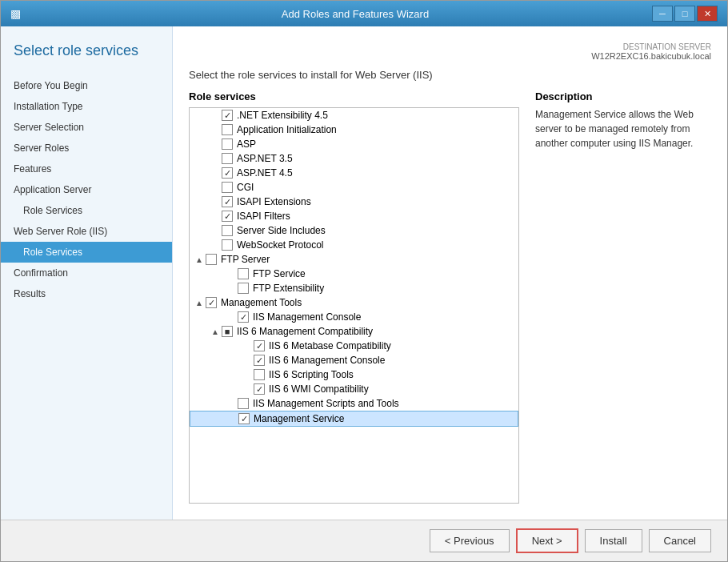 This screenshot has width=728, height=562. Describe the element at coordinates (354, 346) in the screenshot. I see `list-item-iis6-metabase: ✓IIS 6 Metabase Compatibility` at that location.